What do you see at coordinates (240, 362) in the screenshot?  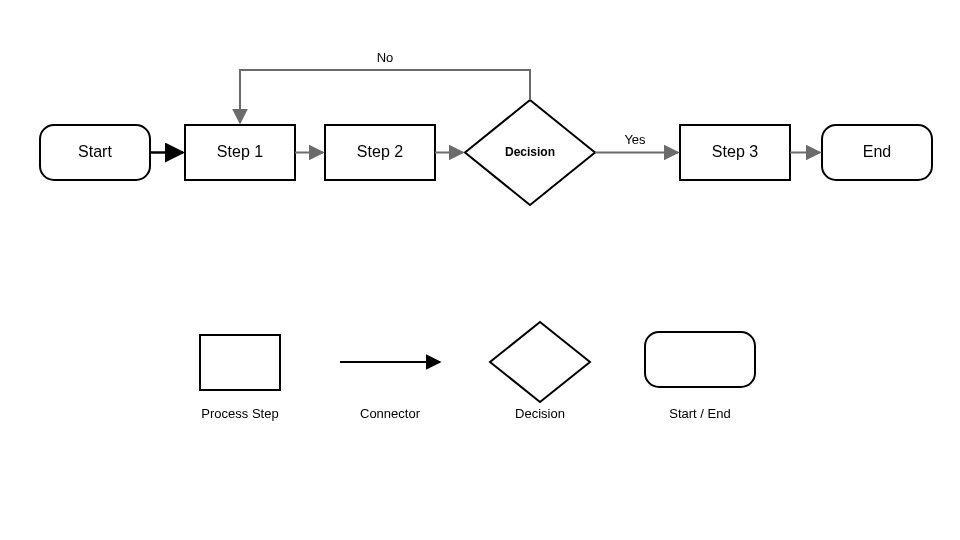 I see `legend-process-shape` at bounding box center [240, 362].